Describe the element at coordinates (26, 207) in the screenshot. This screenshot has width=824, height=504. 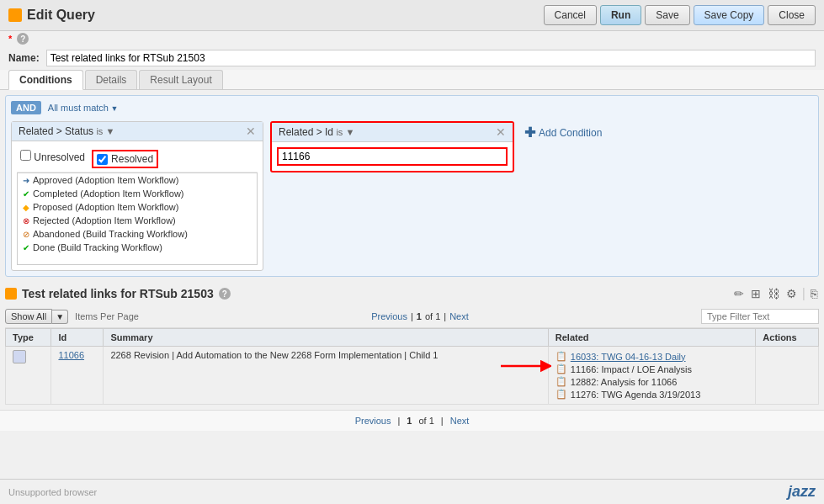
I see `diamond-icon: ◆` at that location.